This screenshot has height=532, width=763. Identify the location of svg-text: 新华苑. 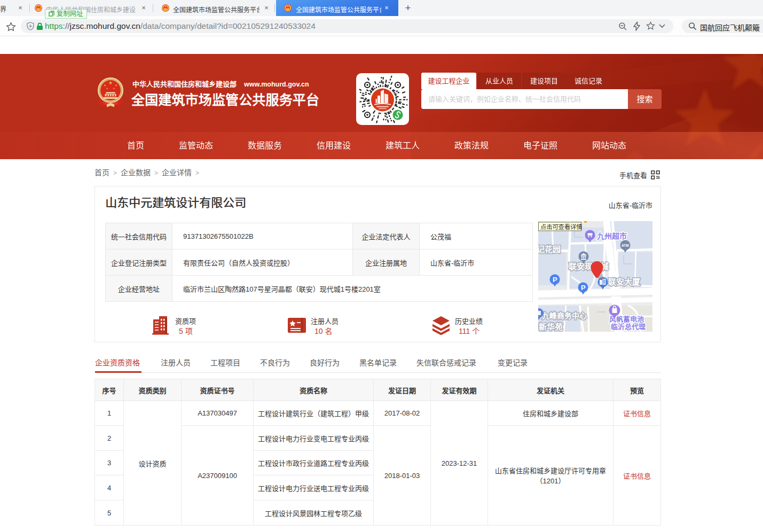
(551, 327).